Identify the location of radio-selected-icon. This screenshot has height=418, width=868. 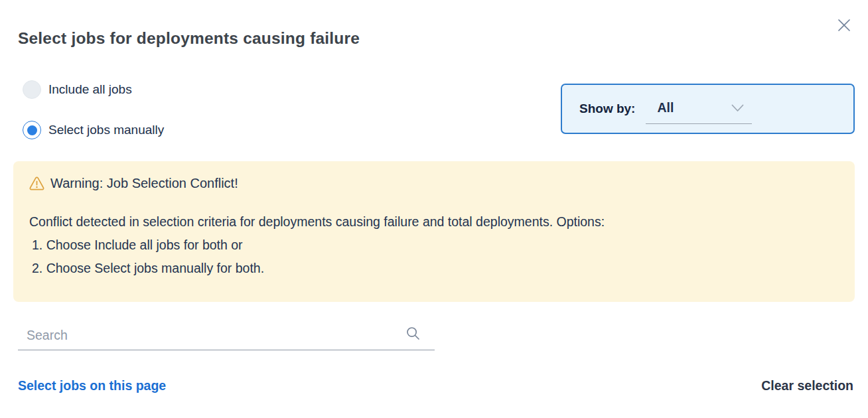
(32, 130).